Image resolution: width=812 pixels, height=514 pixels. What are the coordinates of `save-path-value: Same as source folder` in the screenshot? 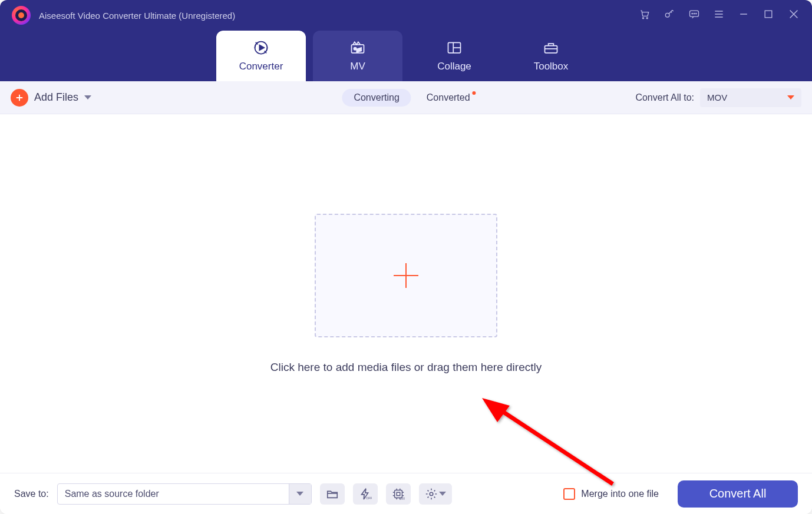 It's located at (173, 494).